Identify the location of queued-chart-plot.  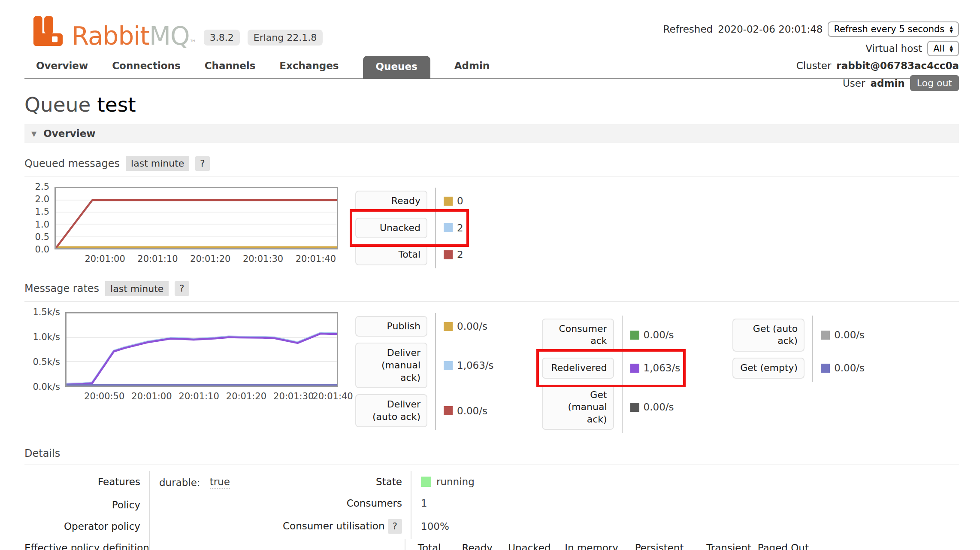
(197, 218).